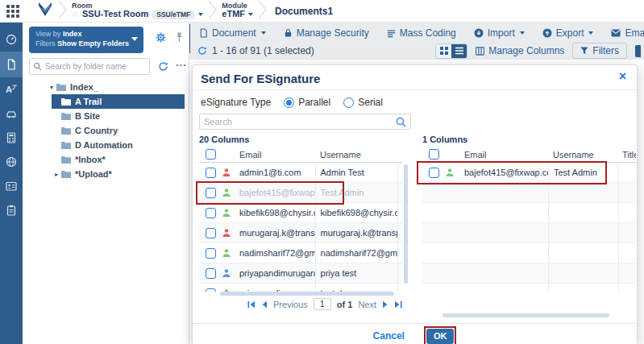 This screenshot has width=644, height=344. What do you see at coordinates (600, 51) in the screenshot?
I see `filters-button: Filters` at bounding box center [600, 51].